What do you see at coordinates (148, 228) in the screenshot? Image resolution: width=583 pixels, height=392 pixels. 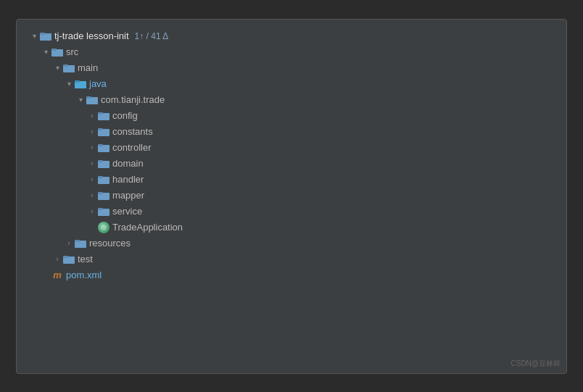 I see `trade-app-label: TradeApplication` at bounding box center [148, 228].